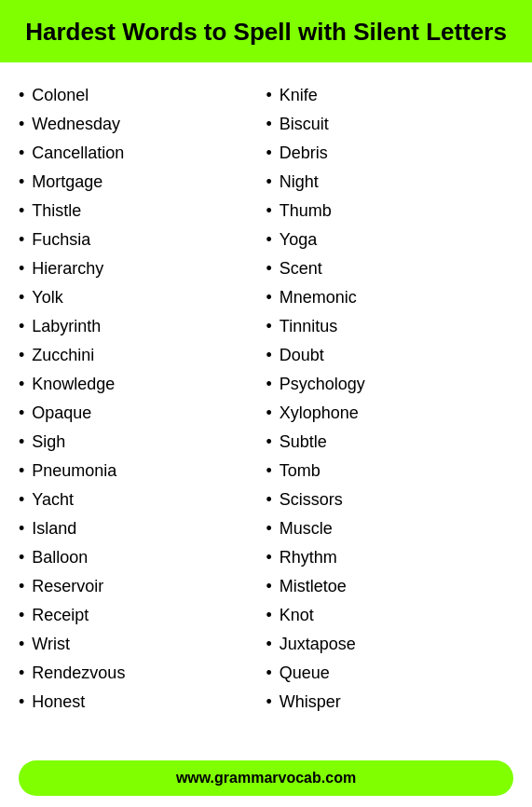 The width and height of the screenshot is (532, 807). What do you see at coordinates (266, 777) in the screenshot?
I see `footer-url: www.grammarvocab.com` at bounding box center [266, 777].